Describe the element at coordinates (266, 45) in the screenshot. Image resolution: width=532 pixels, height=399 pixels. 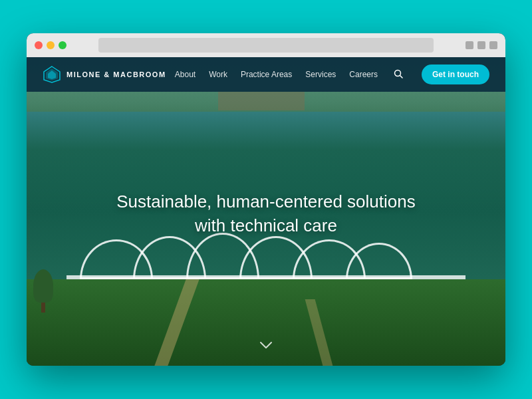
I see `address-bar` at that location.